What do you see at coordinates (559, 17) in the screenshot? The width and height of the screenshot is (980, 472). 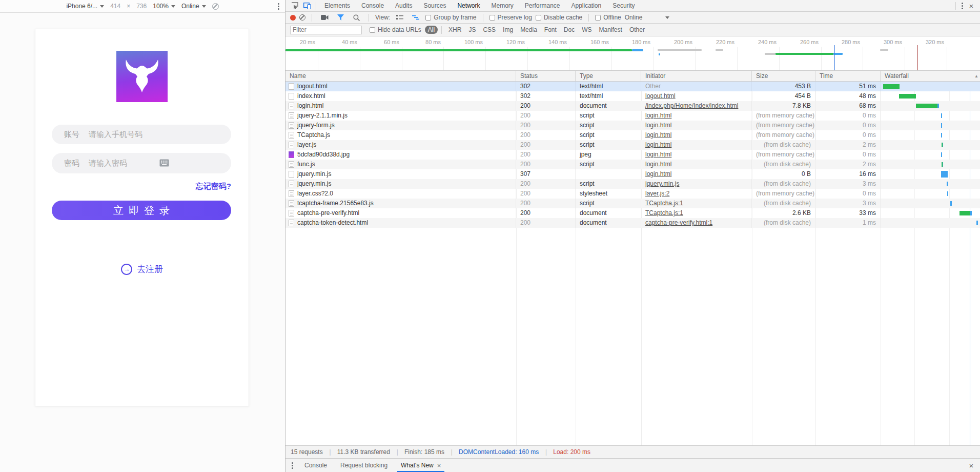 I see `disable-cache-checkbox: Disable cache` at bounding box center [559, 17].